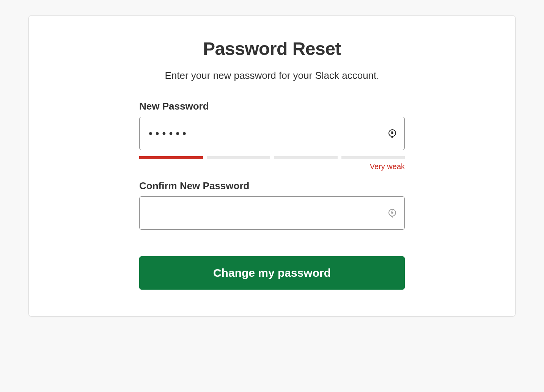 This screenshot has height=392, width=544. I want to click on confirm-password-section: Confirm New Password, so click(272, 205).